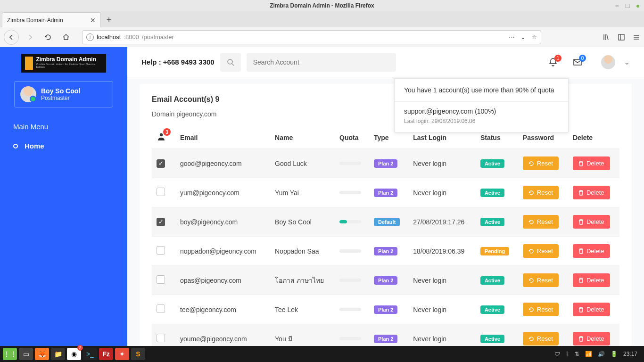 This screenshot has height=362, width=644. I want to click on app-logo: Zimbra Domain Admin Zimbra Domain Admin …, so click(64, 63).